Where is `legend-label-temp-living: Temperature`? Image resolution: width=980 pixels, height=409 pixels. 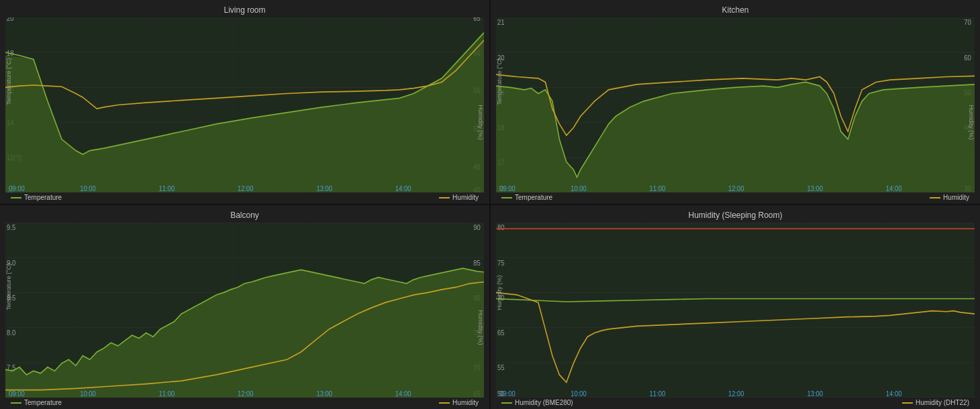 legend-label-temp-living: Temperature is located at coordinates (43, 197).